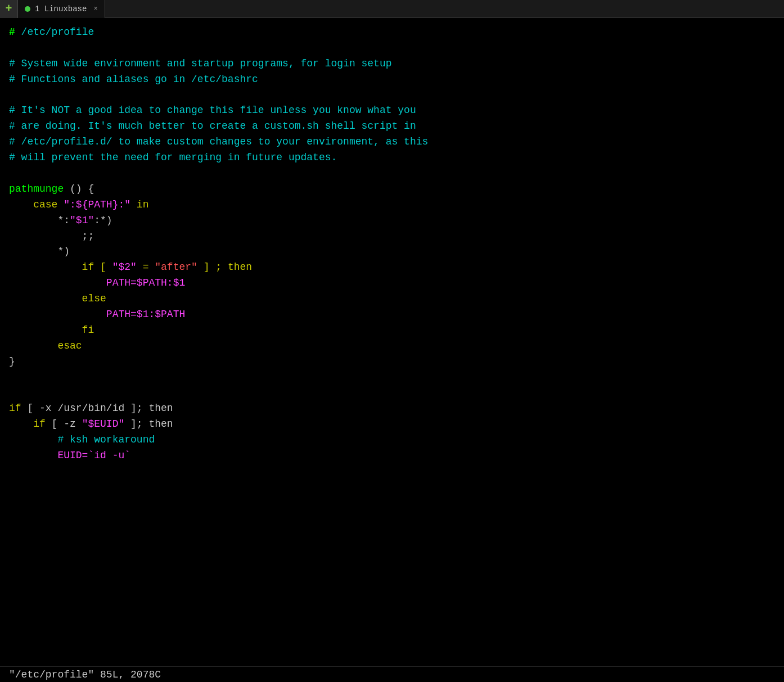 The image size is (784, 682). I want to click on plus-icon: +, so click(8, 9).